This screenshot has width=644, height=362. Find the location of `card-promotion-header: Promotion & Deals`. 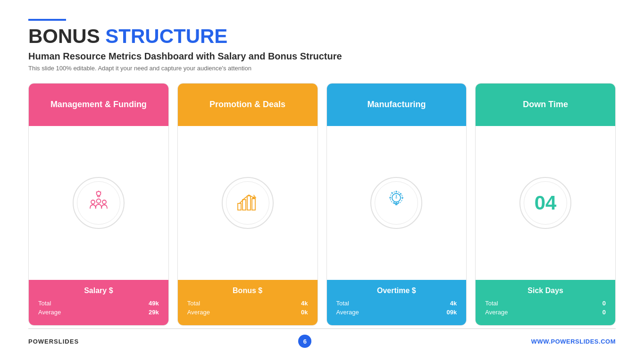

card-promotion-header: Promotion & Deals is located at coordinates (248, 105).